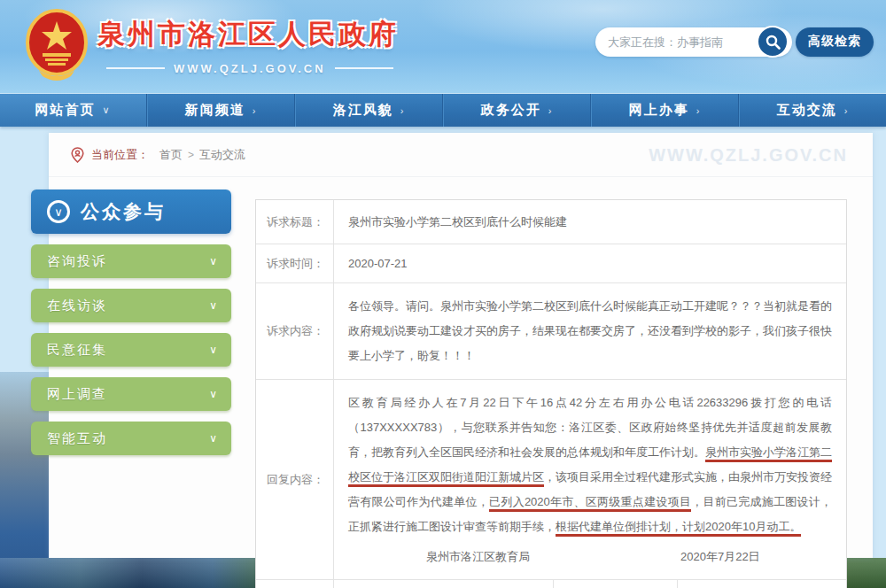 The height and width of the screenshot is (588, 886). Describe the element at coordinates (551, 264) in the screenshot. I see `table-row: 诉求时间： 2020-07-21` at that location.